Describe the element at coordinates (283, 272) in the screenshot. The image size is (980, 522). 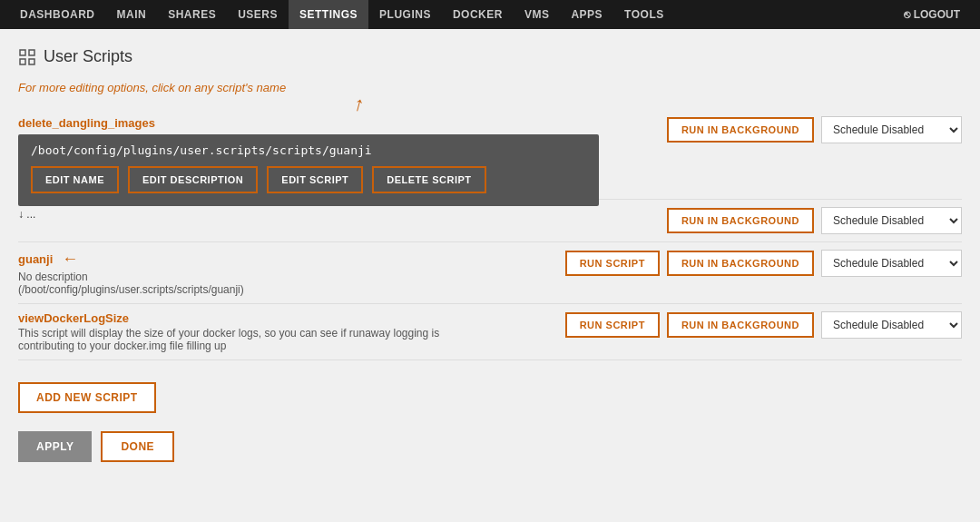
I see `script-info-guanji: guanji ← No description(/boot/config/plu…` at that location.